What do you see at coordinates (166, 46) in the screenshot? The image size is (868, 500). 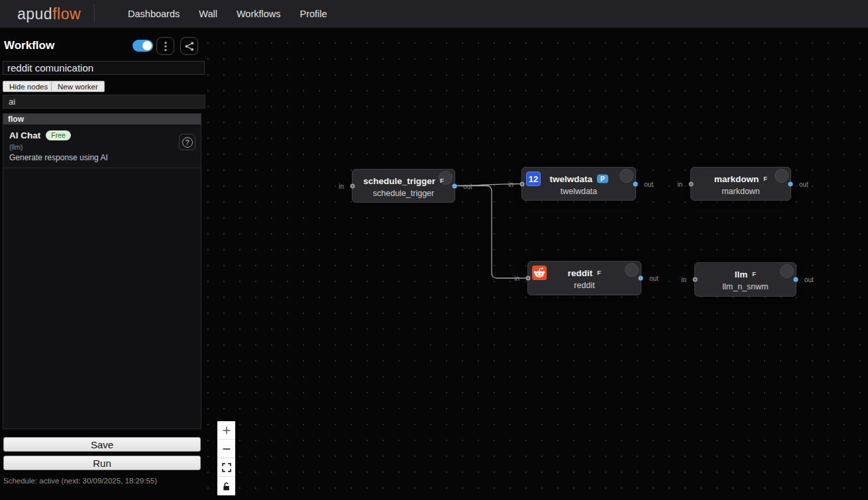 I see `kebab-icon` at bounding box center [166, 46].